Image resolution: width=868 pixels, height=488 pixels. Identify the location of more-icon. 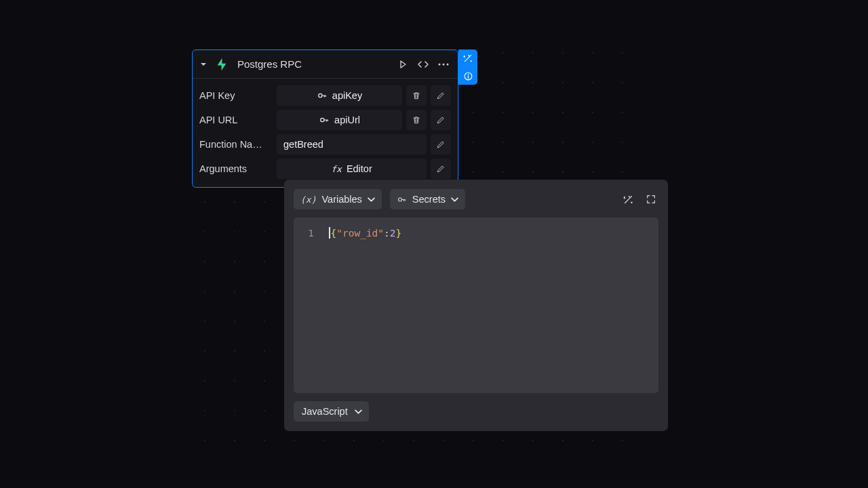
(443, 64).